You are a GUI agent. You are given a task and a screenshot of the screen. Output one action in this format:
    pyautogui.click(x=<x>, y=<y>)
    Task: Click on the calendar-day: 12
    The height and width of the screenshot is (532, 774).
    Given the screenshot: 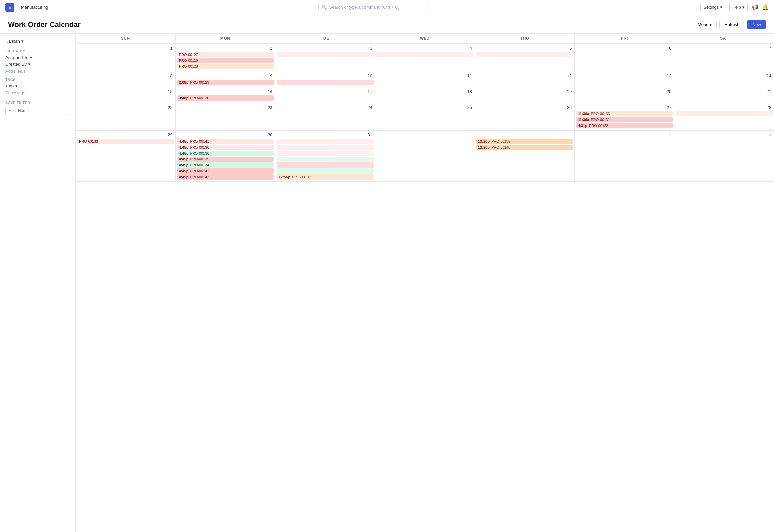 What is the action you would take?
    pyautogui.click(x=524, y=79)
    